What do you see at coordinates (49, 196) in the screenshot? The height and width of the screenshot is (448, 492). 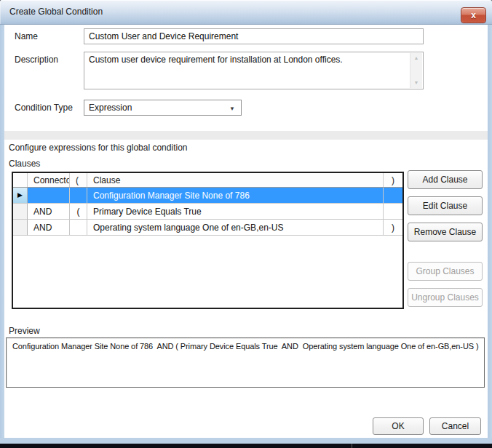 I see `cell-connector` at bounding box center [49, 196].